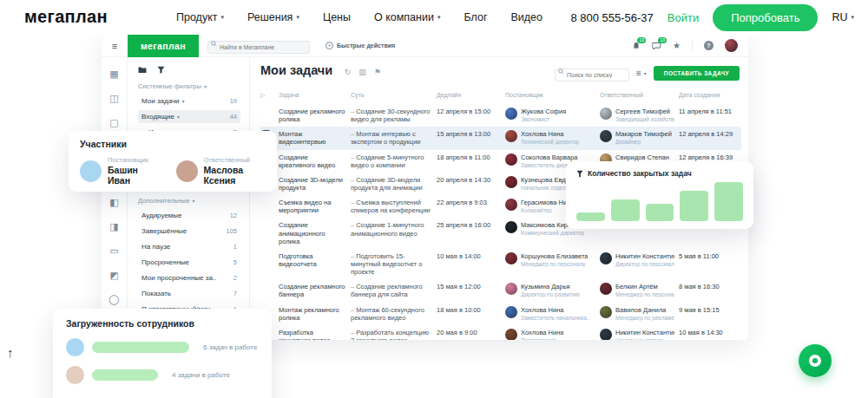  What do you see at coordinates (526, 17) in the screenshot?
I see `nav-link: Видео` at bounding box center [526, 17].